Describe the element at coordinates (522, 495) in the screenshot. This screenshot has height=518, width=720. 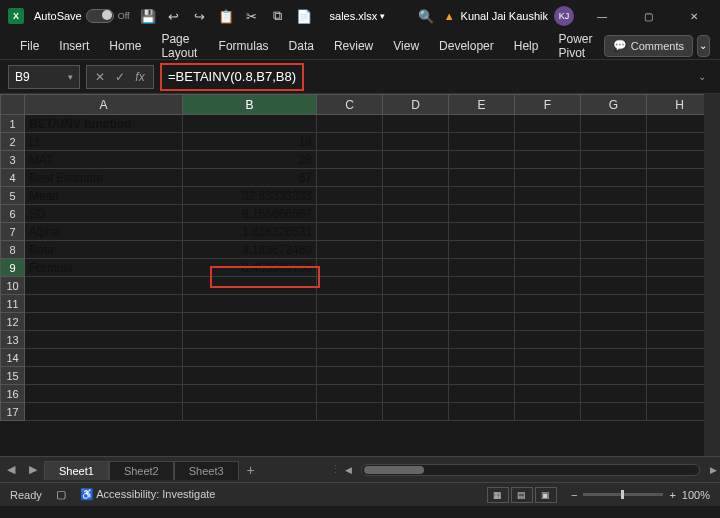
I see `view-buttons: ▦ ▤ ▣` at that location.